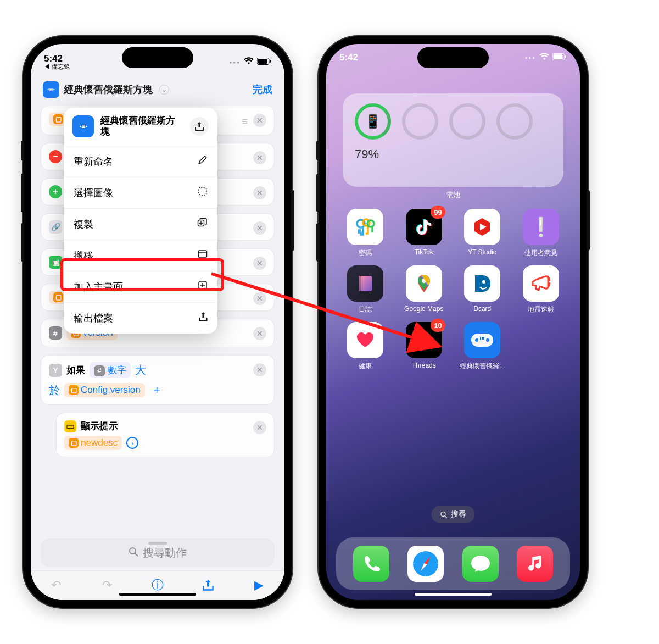 The width and height of the screenshot is (659, 644). What do you see at coordinates (141, 255) in the screenshot?
I see `menu-item-搬移: 搬移` at bounding box center [141, 255].